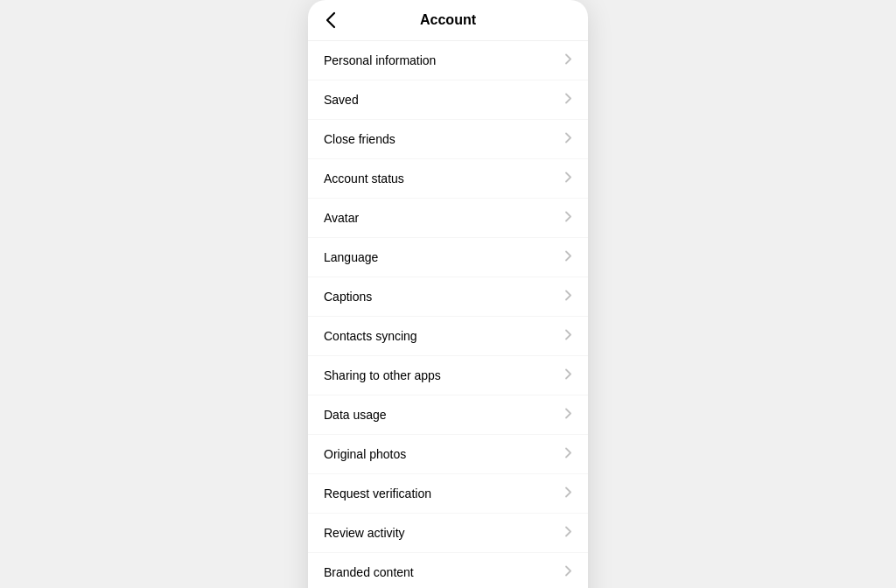 The height and width of the screenshot is (588, 896). What do you see at coordinates (569, 139) in the screenshot?
I see `chevron-icon-close-friends` at bounding box center [569, 139].